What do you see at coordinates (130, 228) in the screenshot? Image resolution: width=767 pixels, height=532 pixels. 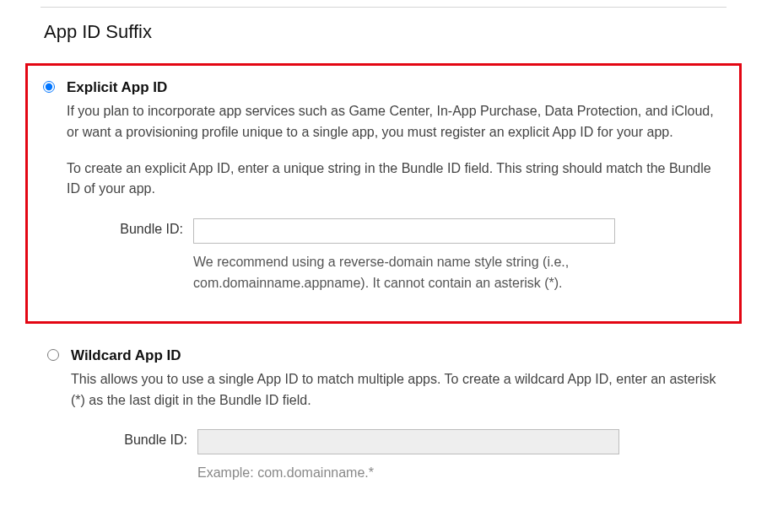 I see `explicit-bundle-label: Bundle ID:` at bounding box center [130, 228].